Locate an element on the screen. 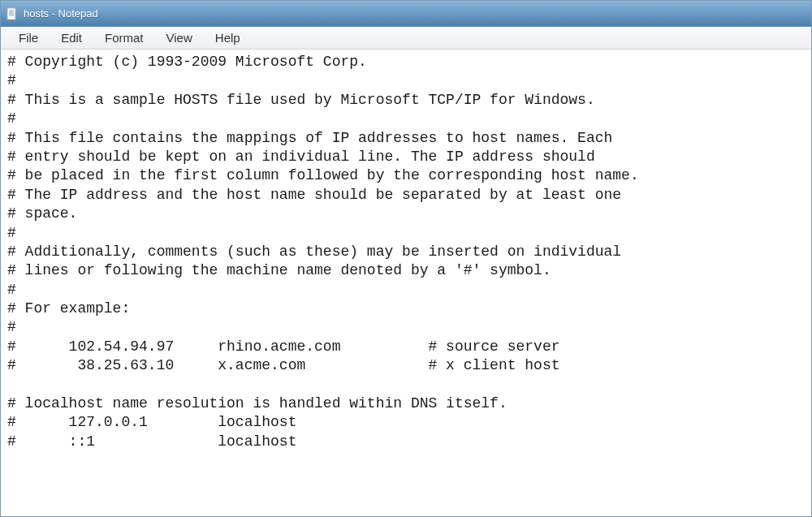  titlebar: hosts - Notepad is located at coordinates (406, 14).